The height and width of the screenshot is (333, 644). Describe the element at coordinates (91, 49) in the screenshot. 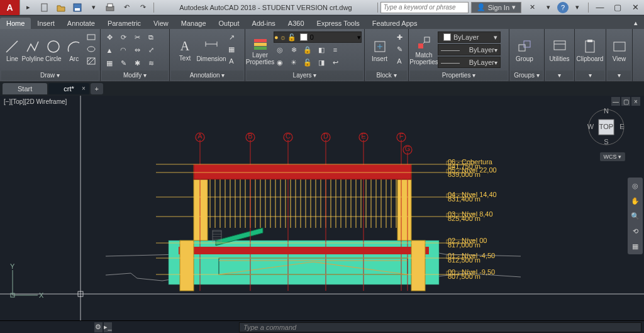

I see `ellipse-icon` at that location.